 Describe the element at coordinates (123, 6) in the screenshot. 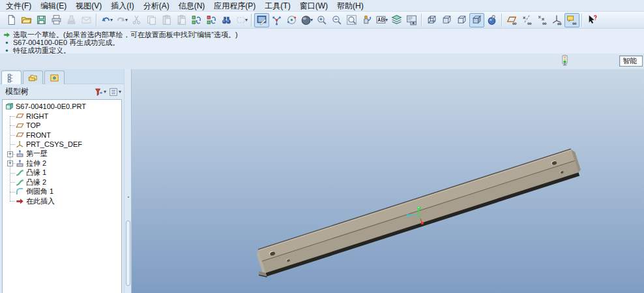

I see `menu-item: 插入(I)` at that location.